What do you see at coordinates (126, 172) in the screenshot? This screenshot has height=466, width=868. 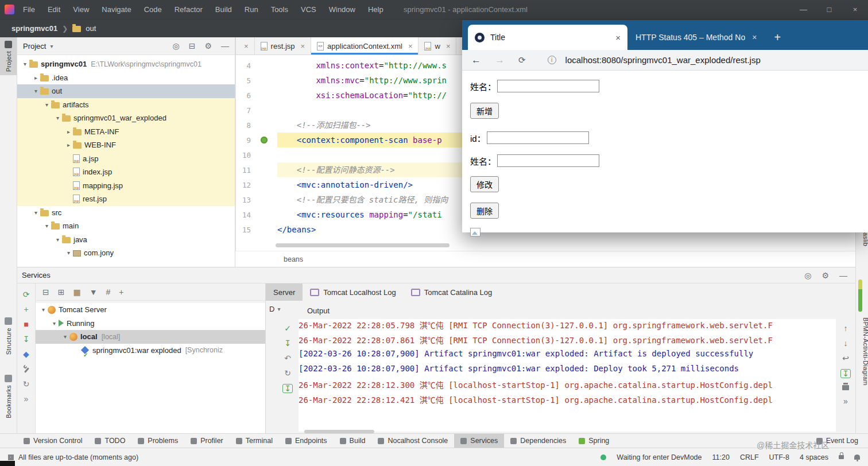 I see `project-tree-item-index-jsp: jspindex.jsp` at bounding box center [126, 172].